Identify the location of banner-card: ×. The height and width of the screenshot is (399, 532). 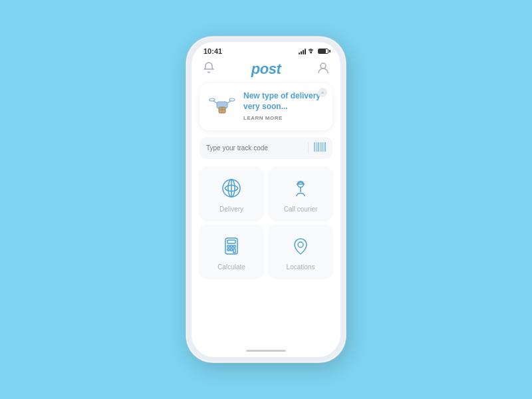
(266, 106).